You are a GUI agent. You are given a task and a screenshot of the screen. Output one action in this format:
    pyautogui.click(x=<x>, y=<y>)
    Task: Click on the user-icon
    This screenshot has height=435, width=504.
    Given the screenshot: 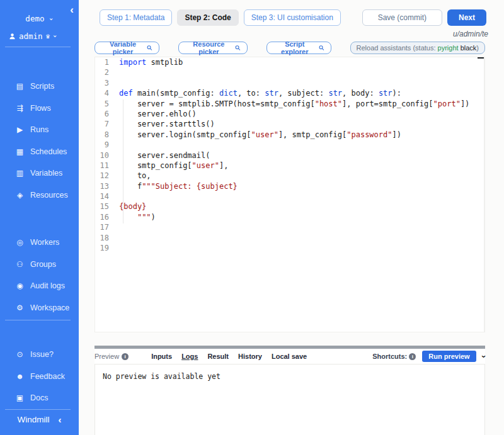 What is the action you would take?
    pyautogui.click(x=13, y=37)
    